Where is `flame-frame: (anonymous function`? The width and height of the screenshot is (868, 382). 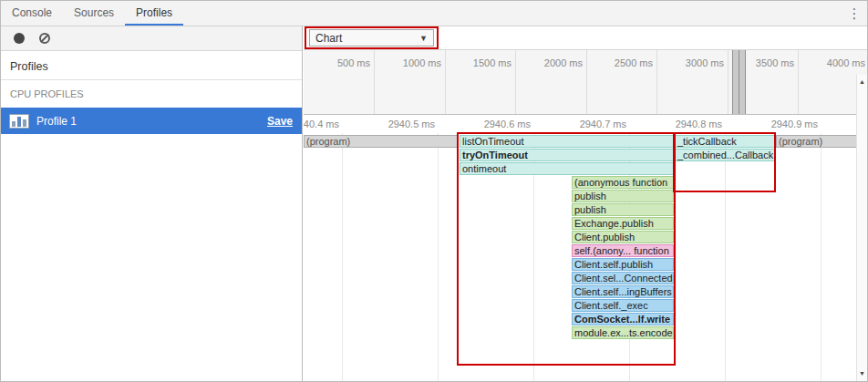 flame-frame: (anonymous function is located at coordinates (623, 182).